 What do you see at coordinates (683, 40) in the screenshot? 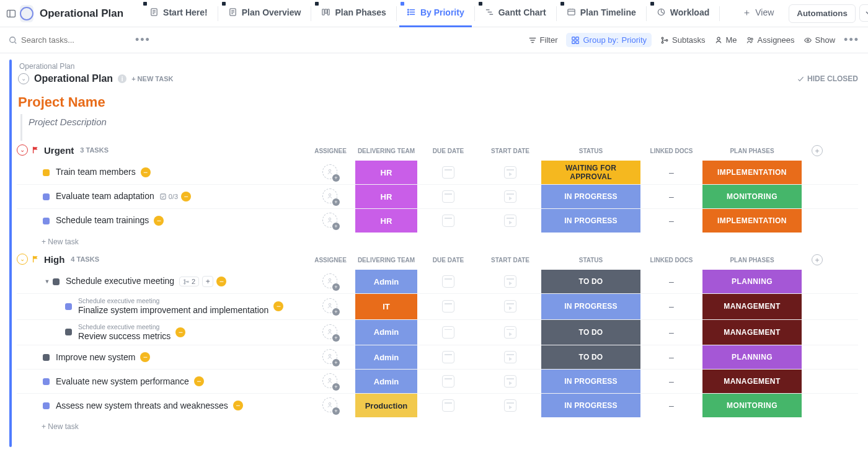
I see `subtasks-button: Subtasks` at bounding box center [683, 40].